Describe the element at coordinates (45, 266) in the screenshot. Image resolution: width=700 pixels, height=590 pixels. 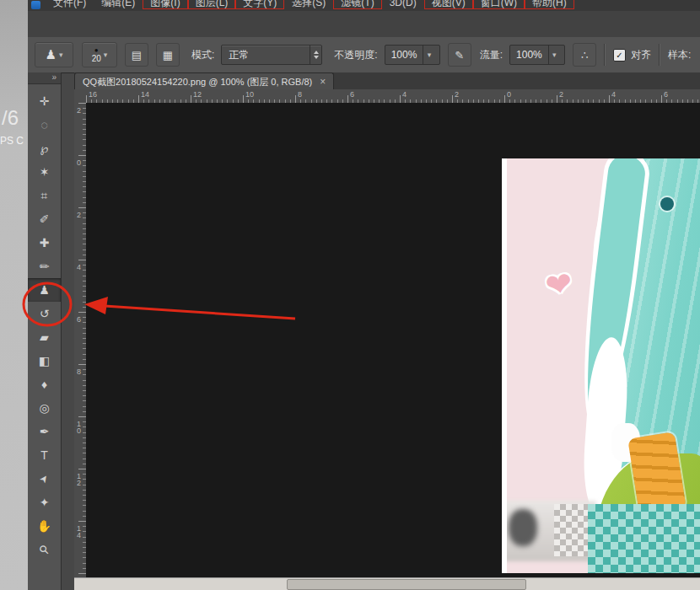
I see `brush-icon: ✏` at that location.